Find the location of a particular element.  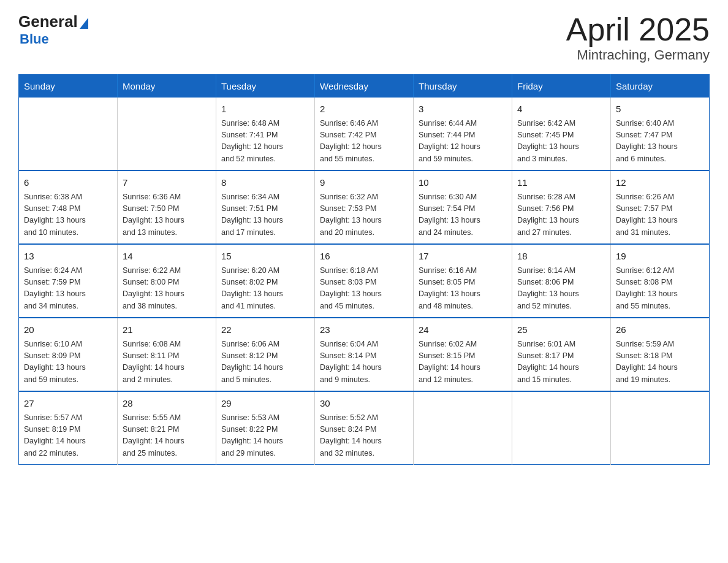

calendar-cell: 16Sunrise: 6:18 AM Sunset: 8:03 PM Dayli… is located at coordinates (364, 281).